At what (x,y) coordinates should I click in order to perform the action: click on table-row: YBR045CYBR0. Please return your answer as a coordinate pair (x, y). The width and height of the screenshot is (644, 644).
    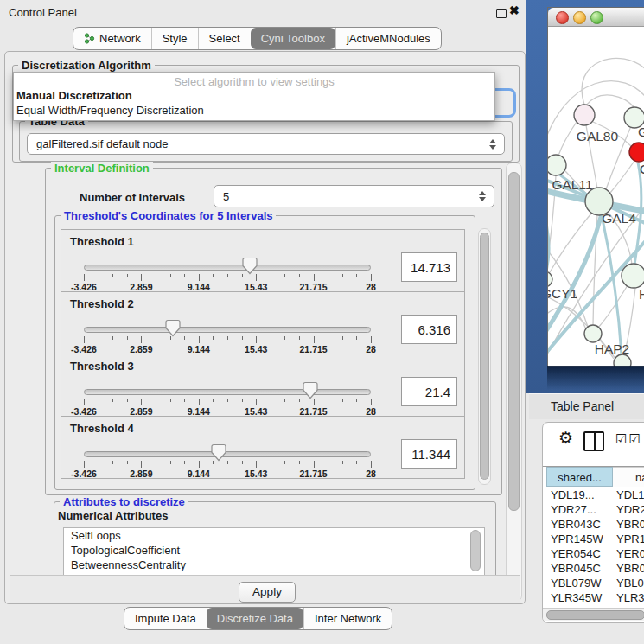
    Looking at the image, I should click on (593, 569).